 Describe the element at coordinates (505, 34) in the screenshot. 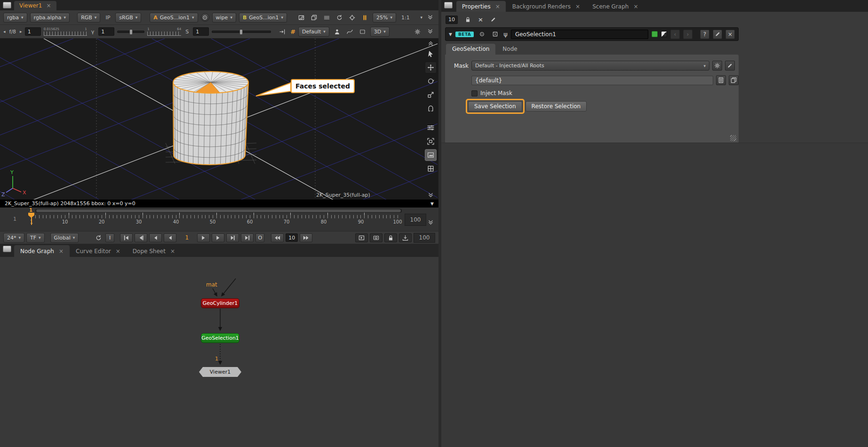

I see `tree-icon: ψ` at that location.